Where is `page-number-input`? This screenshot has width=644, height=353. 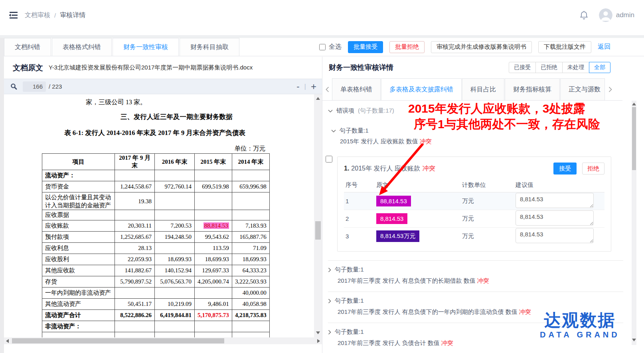
page-number-input is located at coordinates (34, 87).